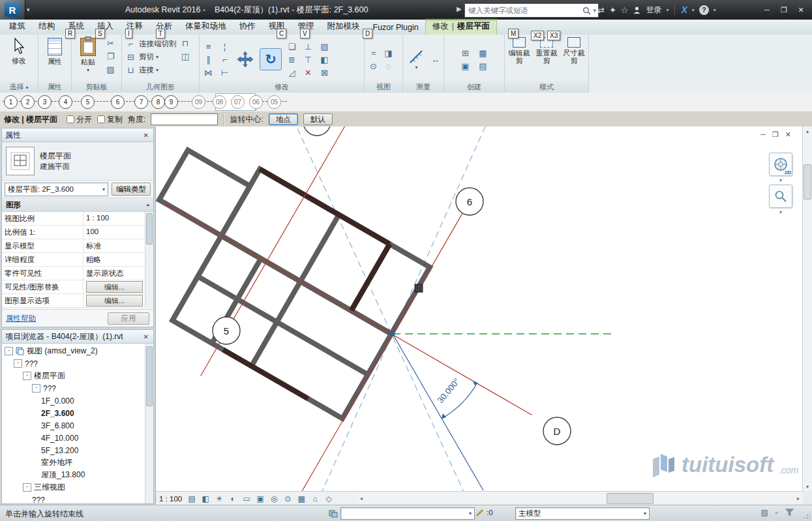 The image size is (812, 521). I want to click on property-value: 100, so click(115, 232).